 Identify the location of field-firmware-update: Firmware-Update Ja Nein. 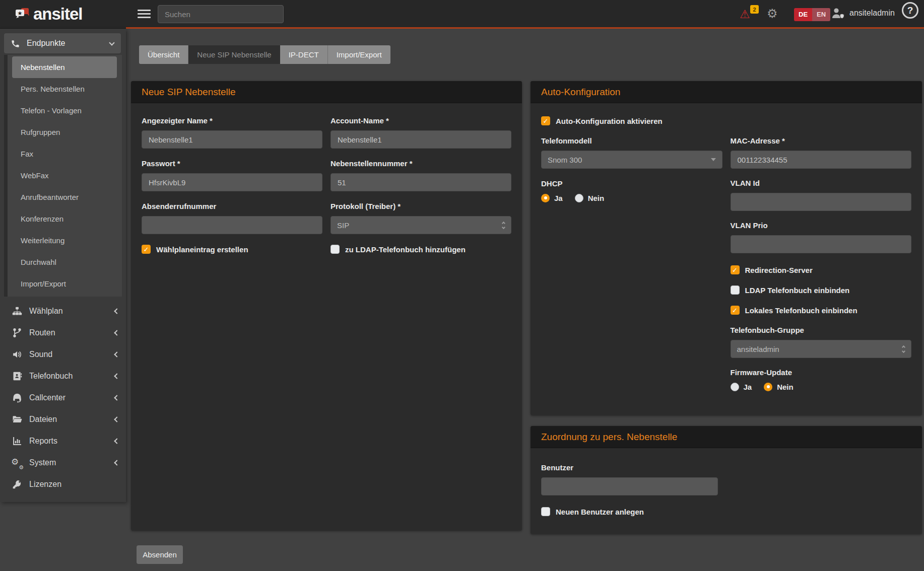
(821, 380).